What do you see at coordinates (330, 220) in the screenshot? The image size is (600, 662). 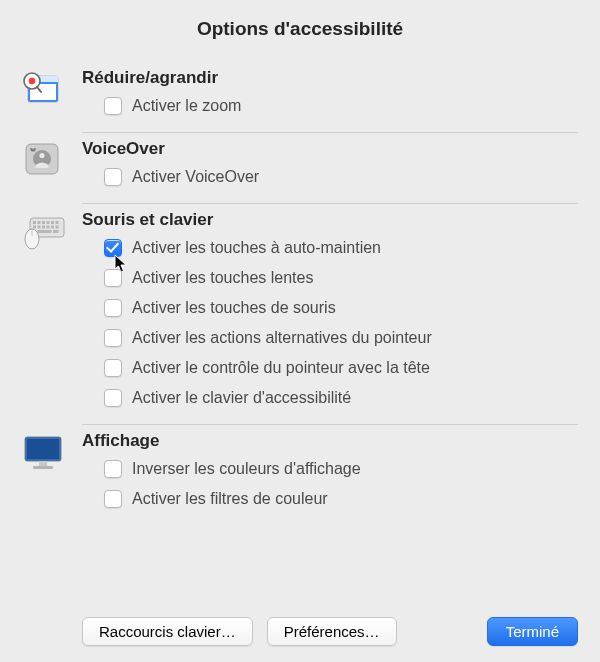 I see `section-mouse-keyboard-heading: Souris et clavier` at bounding box center [330, 220].